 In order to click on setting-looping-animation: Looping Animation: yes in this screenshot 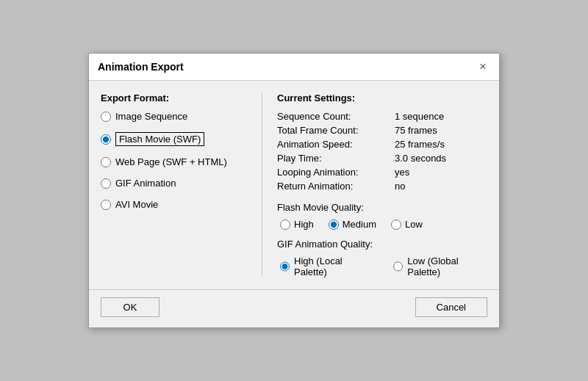, I will do `click(382, 172)`.